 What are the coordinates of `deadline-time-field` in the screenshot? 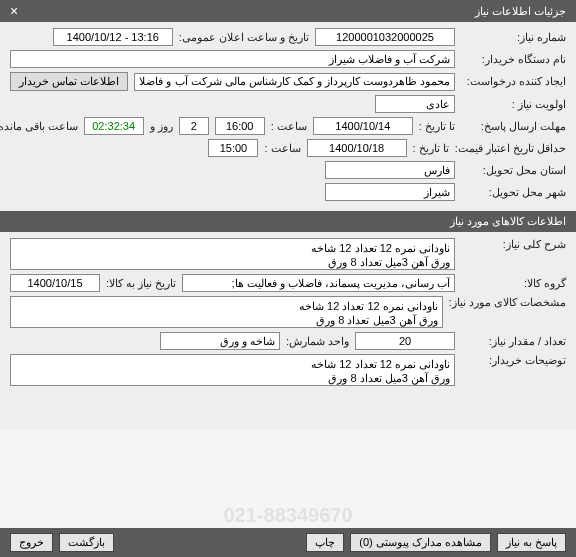 It's located at (240, 126).